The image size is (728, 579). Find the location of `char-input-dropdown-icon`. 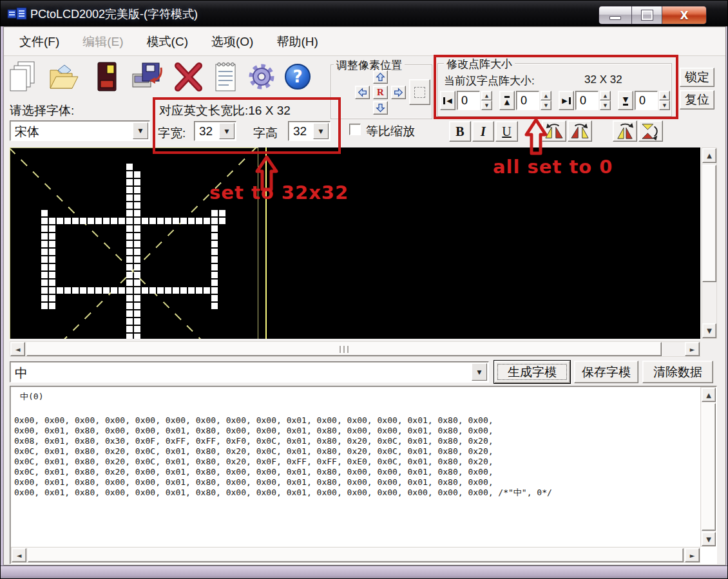

char-input-dropdown-icon is located at coordinates (479, 372).